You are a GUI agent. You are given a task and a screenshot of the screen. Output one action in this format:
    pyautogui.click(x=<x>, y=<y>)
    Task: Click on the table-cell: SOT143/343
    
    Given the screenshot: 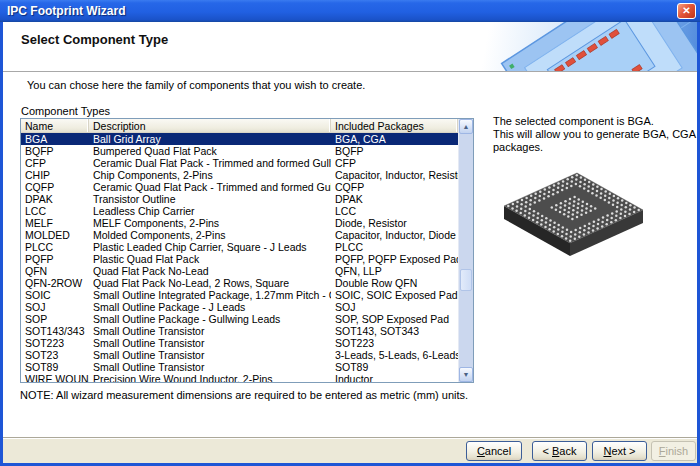 What is the action you would take?
    pyautogui.click(x=55, y=331)
    